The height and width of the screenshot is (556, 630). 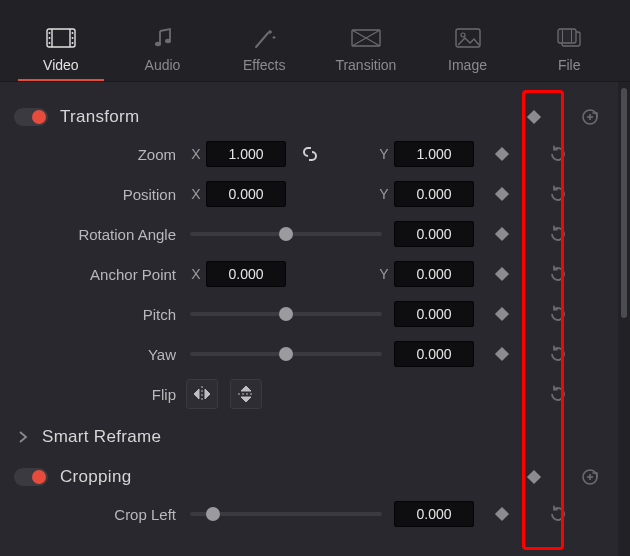 I want to click on transform-enable-toggle, so click(x=31, y=117).